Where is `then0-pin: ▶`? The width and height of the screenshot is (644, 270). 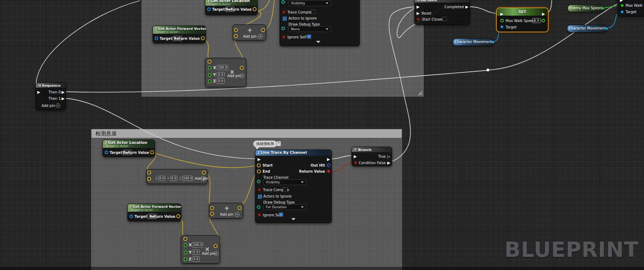
then0-pin: ▶ is located at coordinates (63, 92).